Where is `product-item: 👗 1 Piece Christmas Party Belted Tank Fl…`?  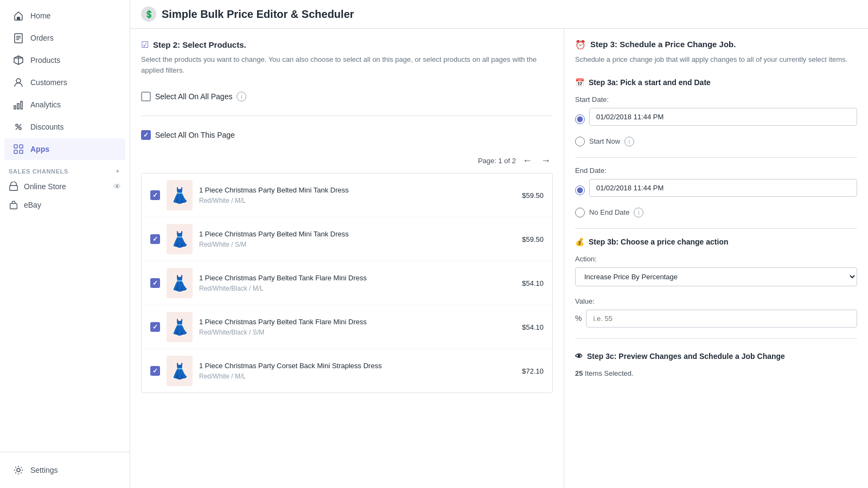 product-item: 👗 1 Piece Christmas Party Belted Tank Fl… is located at coordinates (347, 328).